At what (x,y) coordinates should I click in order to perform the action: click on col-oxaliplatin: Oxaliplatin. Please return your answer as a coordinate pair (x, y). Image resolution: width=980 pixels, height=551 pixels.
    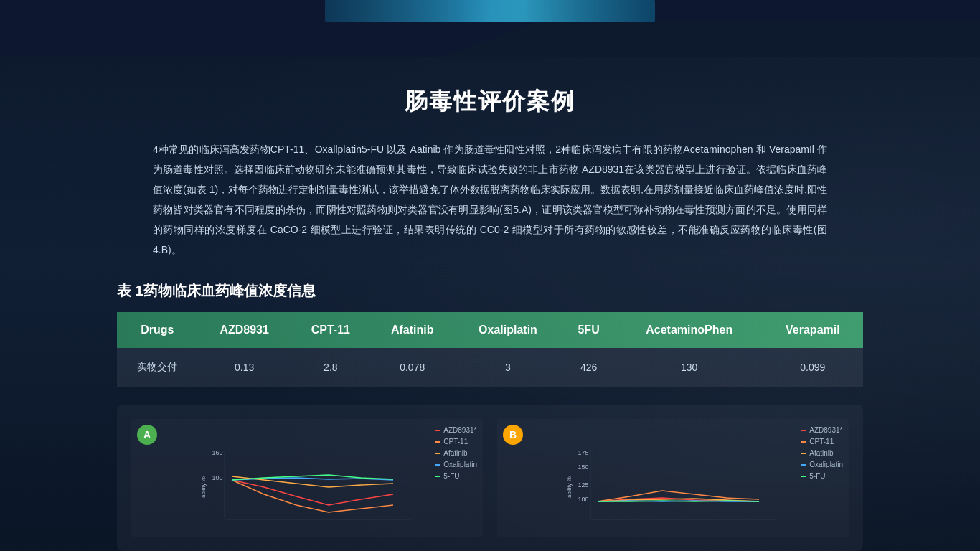
    Looking at the image, I should click on (508, 330).